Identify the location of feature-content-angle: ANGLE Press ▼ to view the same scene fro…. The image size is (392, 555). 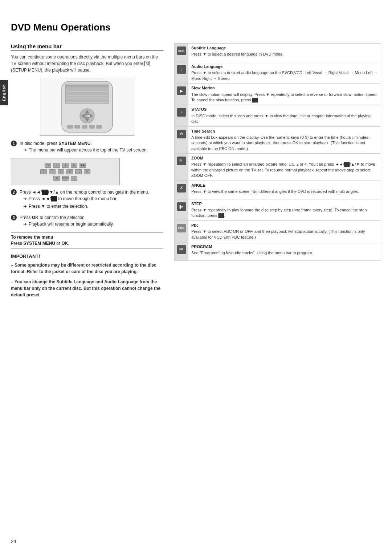
(285, 190).